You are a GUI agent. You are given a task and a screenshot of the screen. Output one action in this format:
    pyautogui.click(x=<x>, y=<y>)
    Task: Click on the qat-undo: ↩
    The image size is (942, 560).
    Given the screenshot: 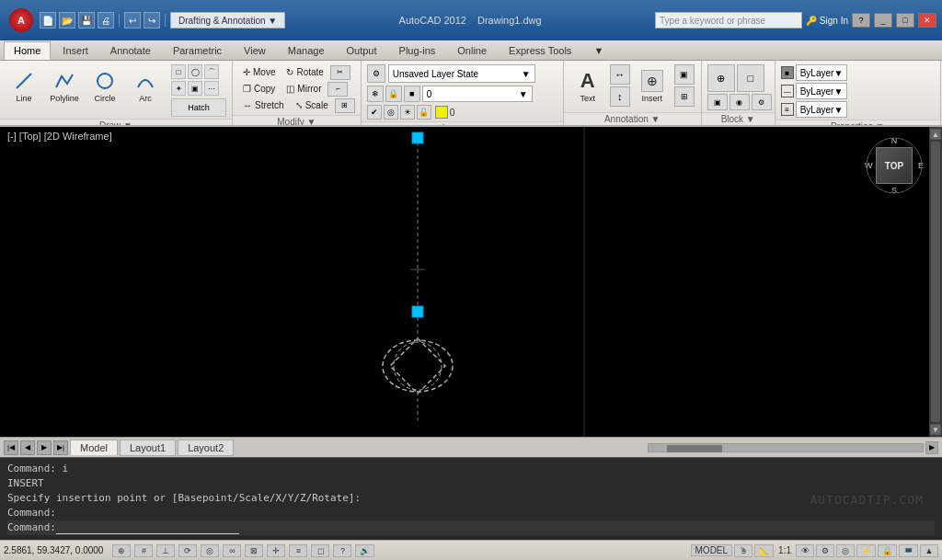 What is the action you would take?
    pyautogui.click(x=132, y=20)
    